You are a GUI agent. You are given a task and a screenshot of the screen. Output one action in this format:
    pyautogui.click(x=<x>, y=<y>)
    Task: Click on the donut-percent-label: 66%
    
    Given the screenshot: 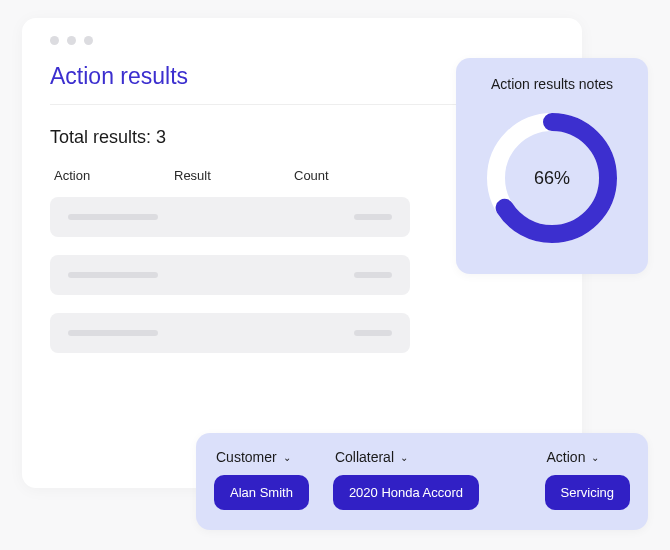 What is the action you would take?
    pyautogui.click(x=552, y=178)
    